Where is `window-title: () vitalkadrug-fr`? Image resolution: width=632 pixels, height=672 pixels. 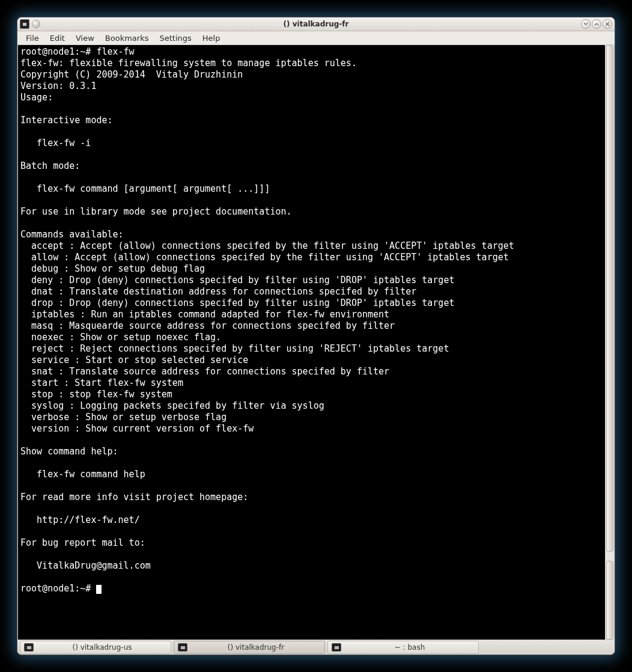
window-title: () vitalkadrug-fr is located at coordinates (316, 24).